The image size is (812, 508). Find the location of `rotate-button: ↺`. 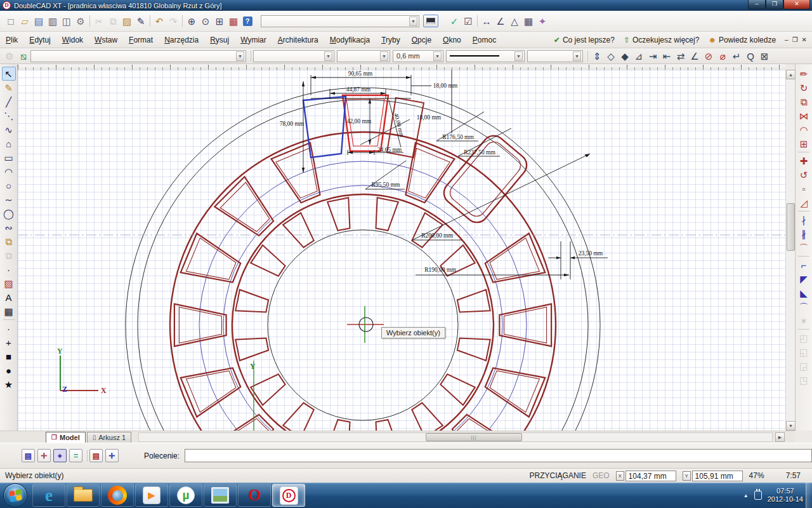

rotate-button: ↺ is located at coordinates (804, 175).